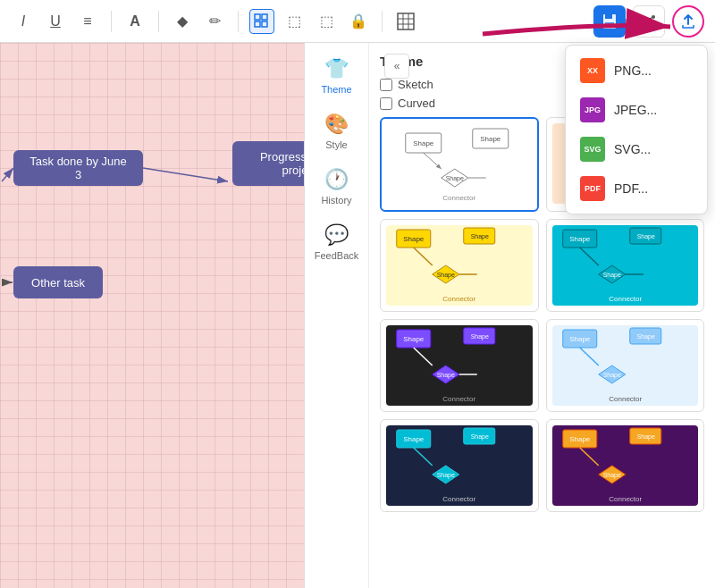 The height and width of the screenshot is (588, 715). I want to click on pen-btn: ✏, so click(214, 21).